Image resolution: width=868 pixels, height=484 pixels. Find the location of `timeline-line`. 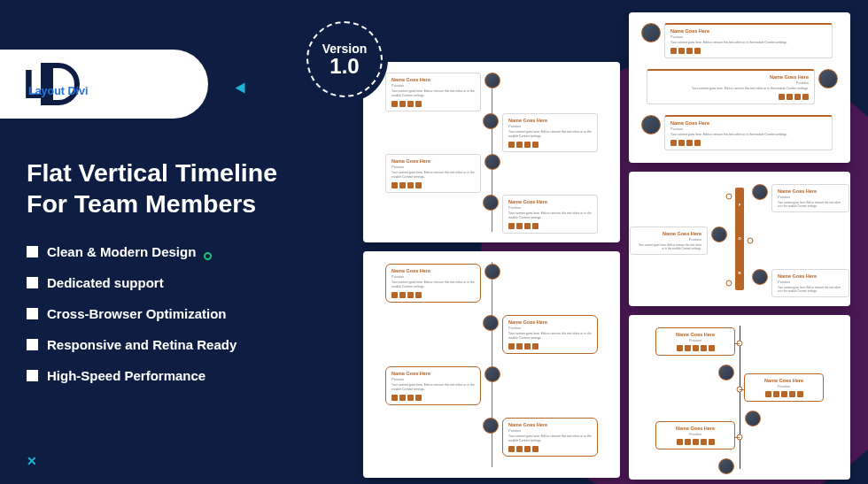

timeline-line is located at coordinates (740, 397).